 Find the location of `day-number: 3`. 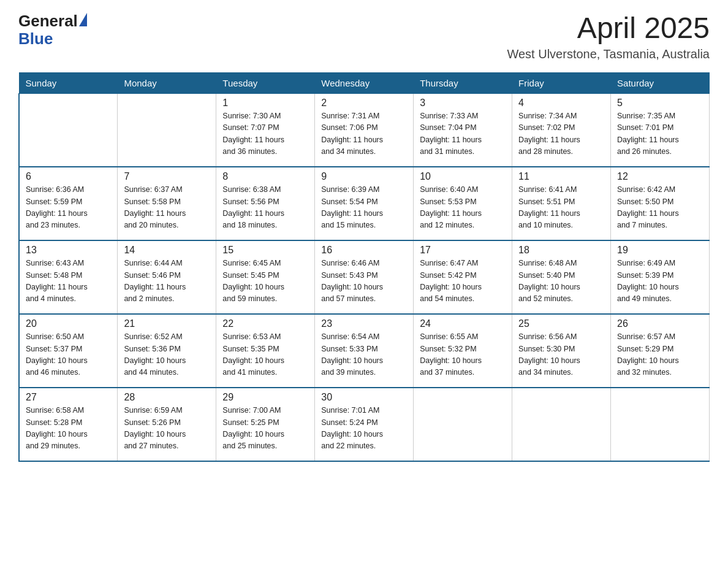

day-number: 3 is located at coordinates (463, 103).